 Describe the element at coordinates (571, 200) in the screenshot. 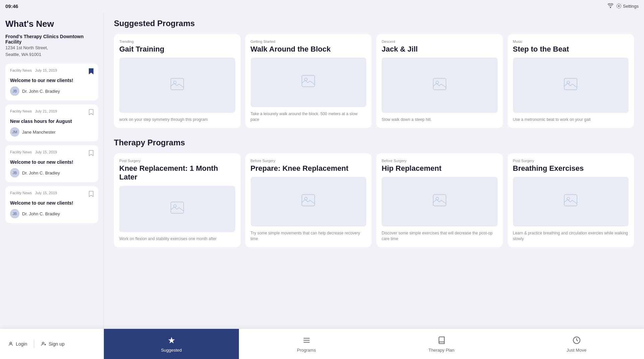

I see `therapy-card-3: Post Surgery Breathing Exercises Learn &…` at that location.